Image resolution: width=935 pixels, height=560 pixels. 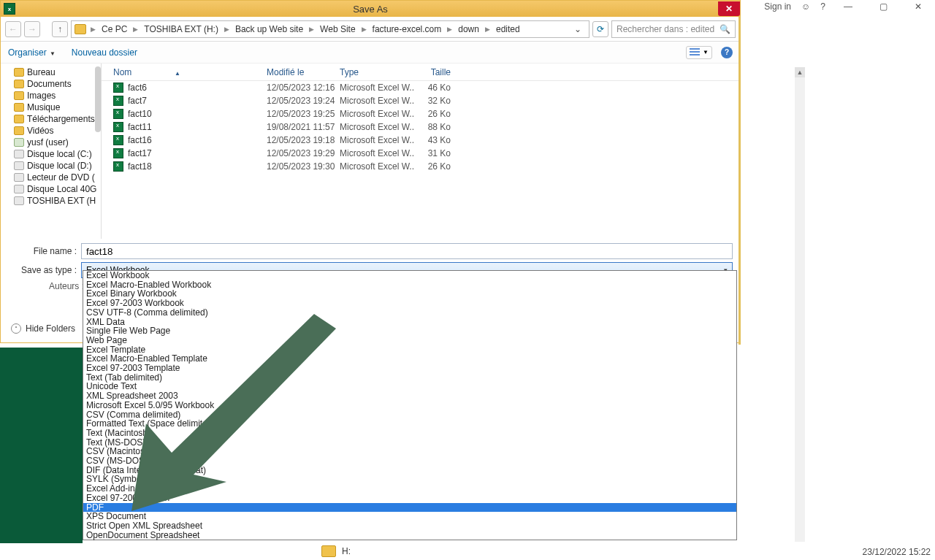 What do you see at coordinates (806, 7) in the screenshot?
I see `feedback-icon: ☺` at bounding box center [806, 7].